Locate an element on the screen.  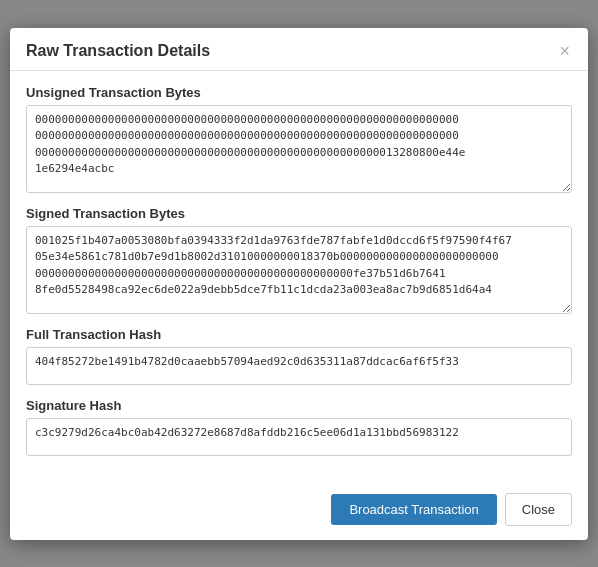
sig-hash-textarea is located at coordinates (299, 437).